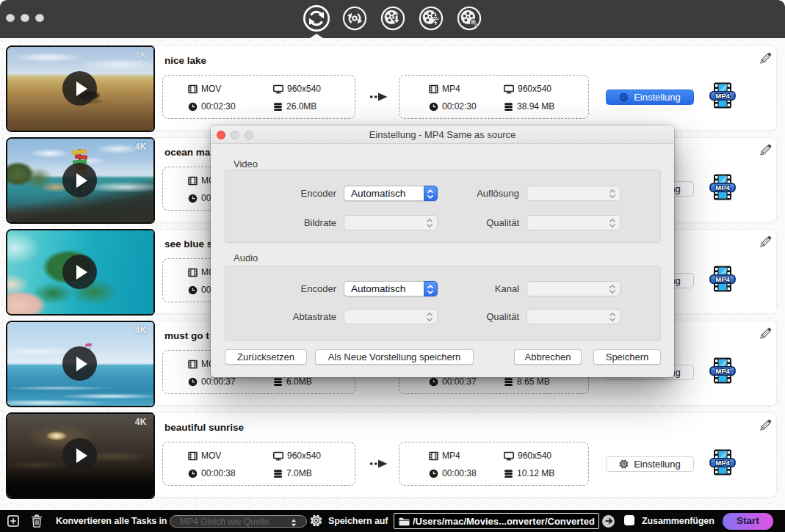  I want to click on source-info-box: MOV960x54000:00:387.0MB, so click(258, 464).